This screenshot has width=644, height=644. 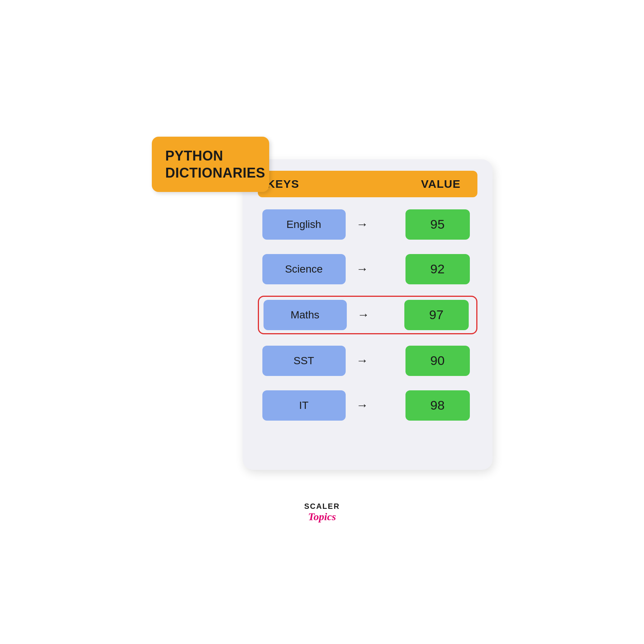 I want to click on key-label: English, so click(x=304, y=225).